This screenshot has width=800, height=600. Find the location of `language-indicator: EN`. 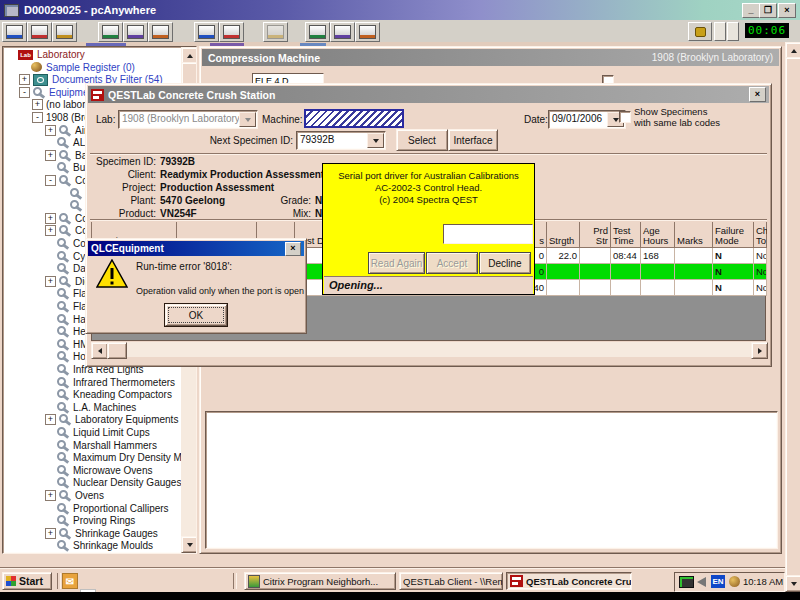

language-indicator: EN is located at coordinates (718, 582).